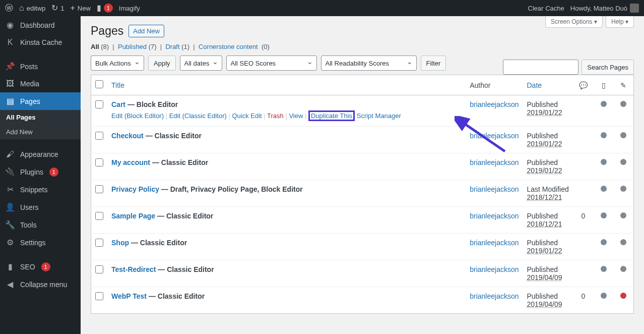 The width and height of the screenshot is (644, 334). Describe the element at coordinates (40, 117) in the screenshot. I see `submenu-all-pages: All Pages` at that location.